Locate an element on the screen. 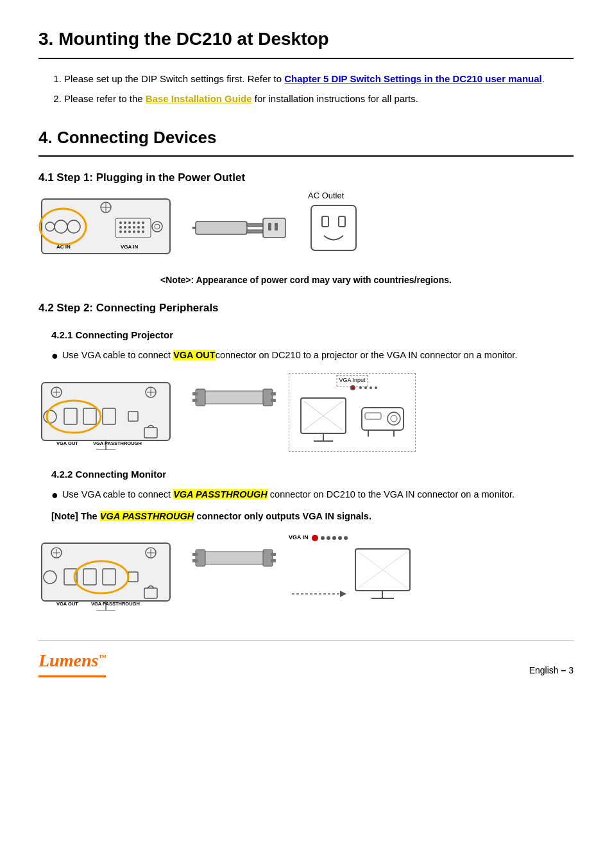 The width and height of the screenshot is (612, 868). section421-bullet-item: ● Use VGA cable to connect VGA OUTconnec… is located at coordinates (312, 356).